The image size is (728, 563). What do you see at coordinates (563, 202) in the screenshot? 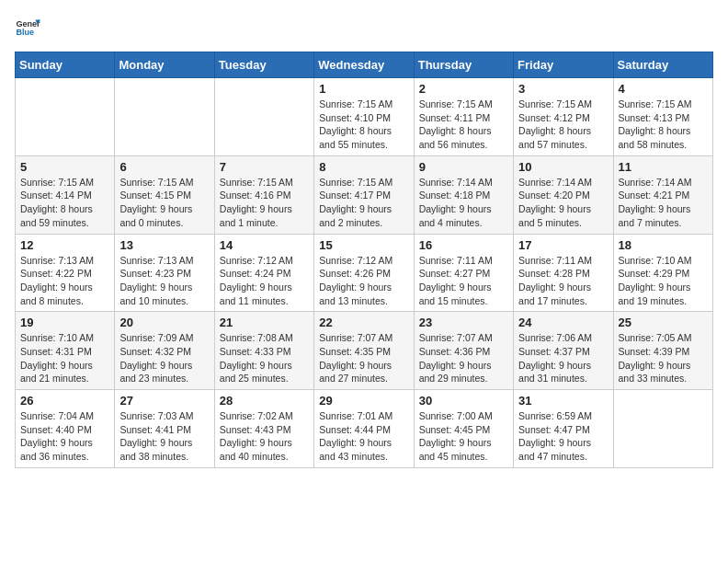
I see `day-info: Sunrise: 7:14 AM Sunset: 4:20 PM Dayligh…` at bounding box center [563, 202].